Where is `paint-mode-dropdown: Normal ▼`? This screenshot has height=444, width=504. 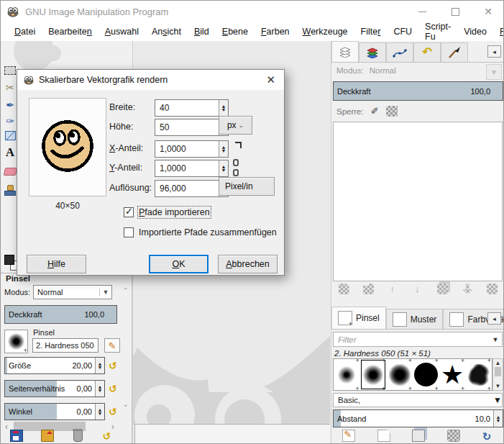
paint-mode-dropdown: Normal ▼ is located at coordinates (73, 292).